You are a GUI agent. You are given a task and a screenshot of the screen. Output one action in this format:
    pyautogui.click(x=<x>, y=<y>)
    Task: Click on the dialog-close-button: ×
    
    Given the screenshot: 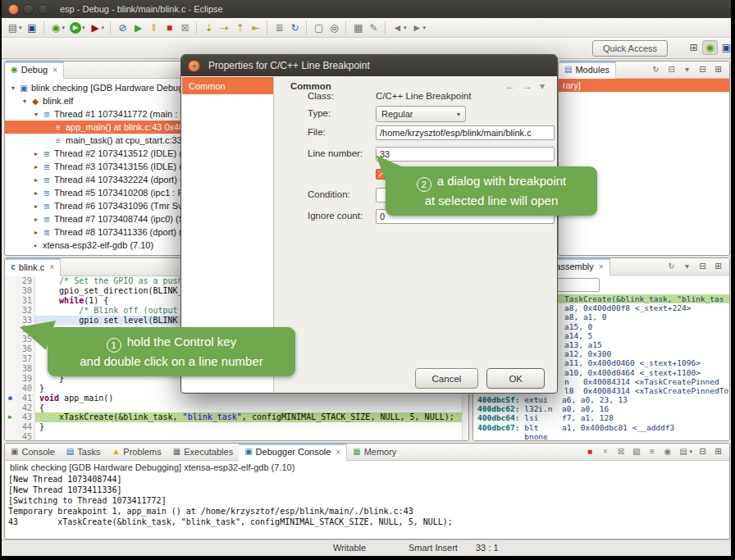 What is the action you would take?
    pyautogui.click(x=194, y=66)
    